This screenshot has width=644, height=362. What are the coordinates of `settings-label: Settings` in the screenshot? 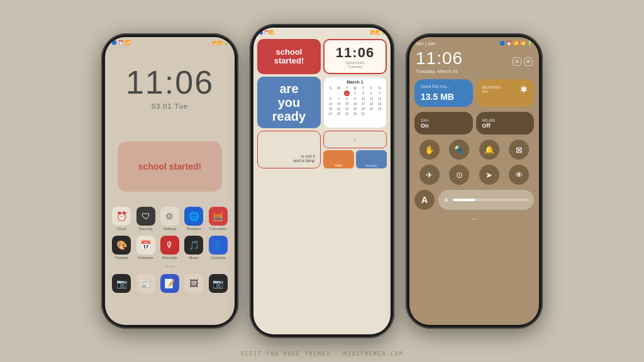 It's located at (170, 229).